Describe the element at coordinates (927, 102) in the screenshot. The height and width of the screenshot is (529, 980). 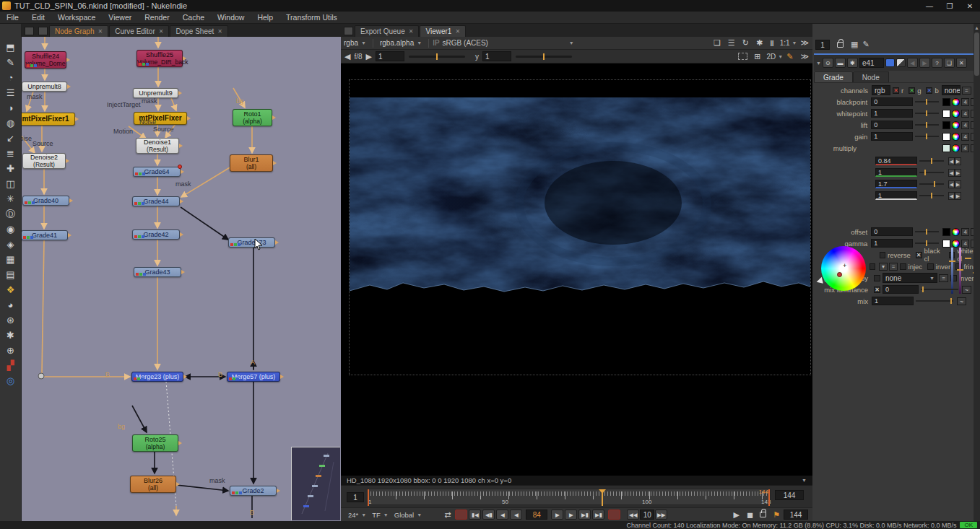
I see `blackpoint-slider` at that location.